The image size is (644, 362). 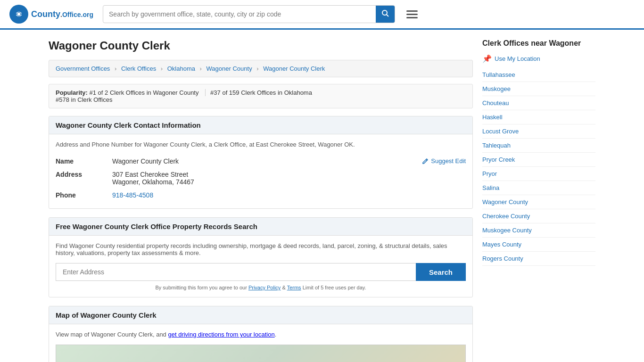 I want to click on sidebar-list-item: Tullahassee, so click(x=539, y=75).